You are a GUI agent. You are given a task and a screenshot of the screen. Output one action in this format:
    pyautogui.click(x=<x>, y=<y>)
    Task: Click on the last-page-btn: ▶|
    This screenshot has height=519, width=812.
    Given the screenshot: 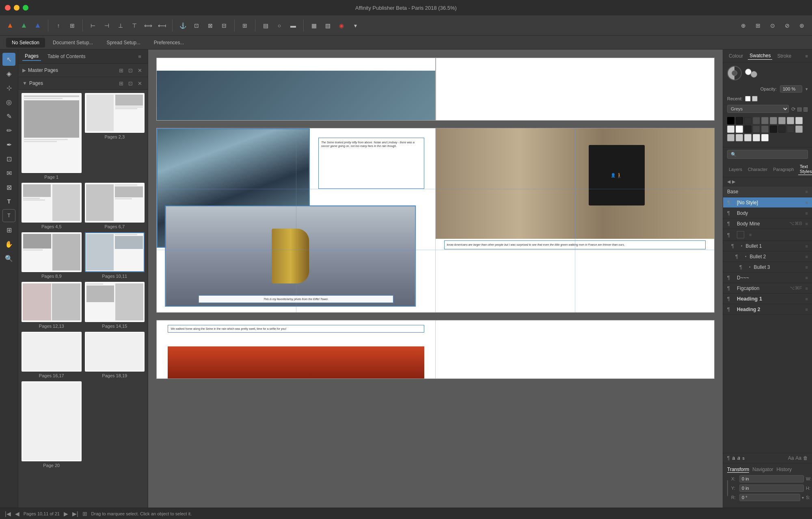 What is the action you would take?
    pyautogui.click(x=76, y=514)
    